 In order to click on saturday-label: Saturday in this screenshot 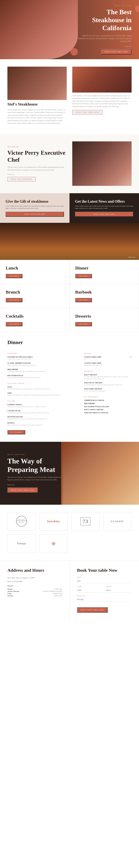, I will do `click(10, 596)`.